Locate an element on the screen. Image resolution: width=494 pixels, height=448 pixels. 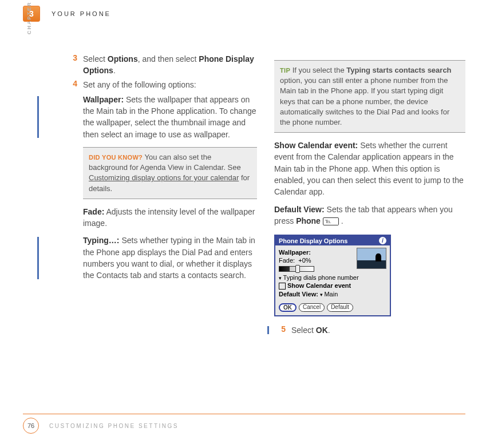
step-3: 3 Select Options, and then select Phone … is located at coordinates (161, 65).